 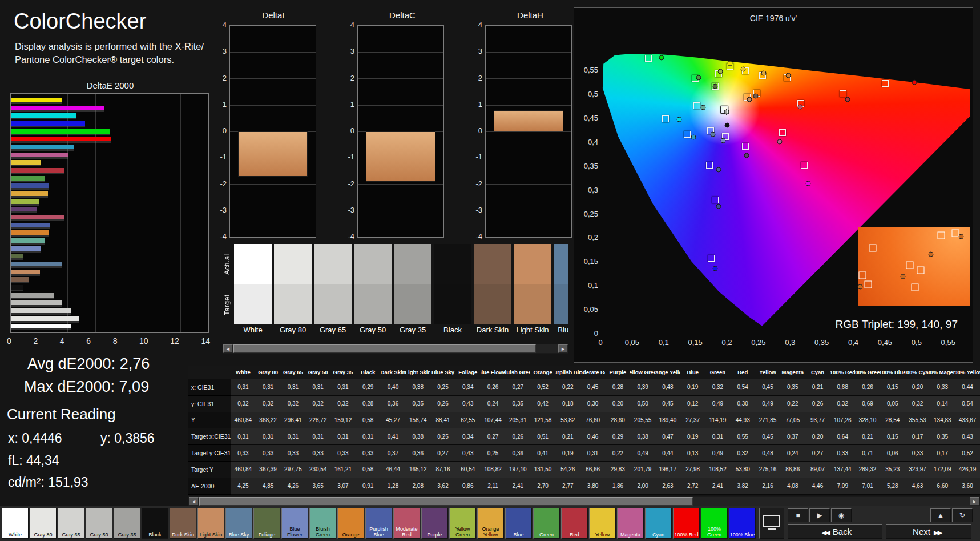 What do you see at coordinates (659, 523) in the screenshot?
I see `patch-button-cyan: Cyan` at bounding box center [659, 523].